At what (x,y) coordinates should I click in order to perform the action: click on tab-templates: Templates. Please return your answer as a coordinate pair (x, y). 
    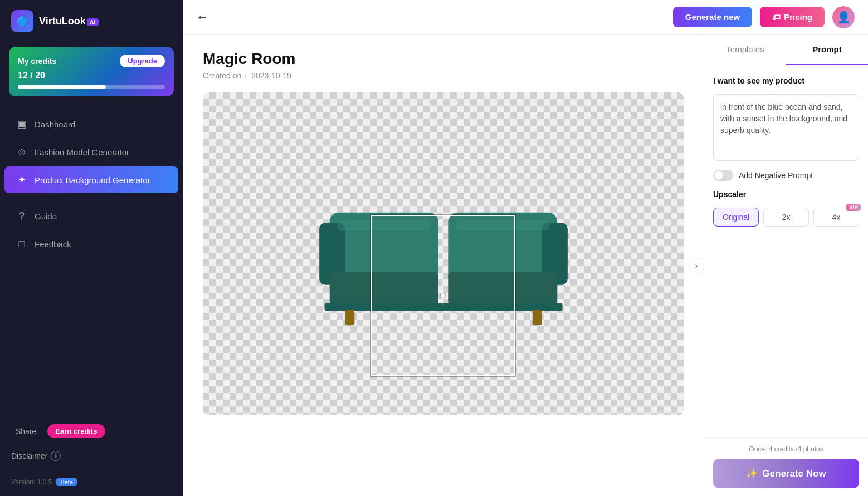
    Looking at the image, I should click on (745, 50).